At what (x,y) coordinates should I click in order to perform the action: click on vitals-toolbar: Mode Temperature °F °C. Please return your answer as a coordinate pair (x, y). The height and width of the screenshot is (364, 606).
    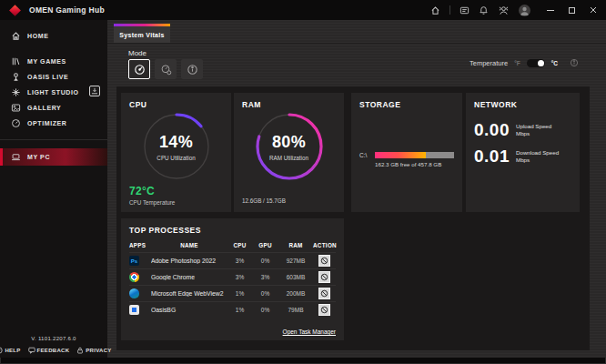
    Looking at the image, I should click on (357, 66).